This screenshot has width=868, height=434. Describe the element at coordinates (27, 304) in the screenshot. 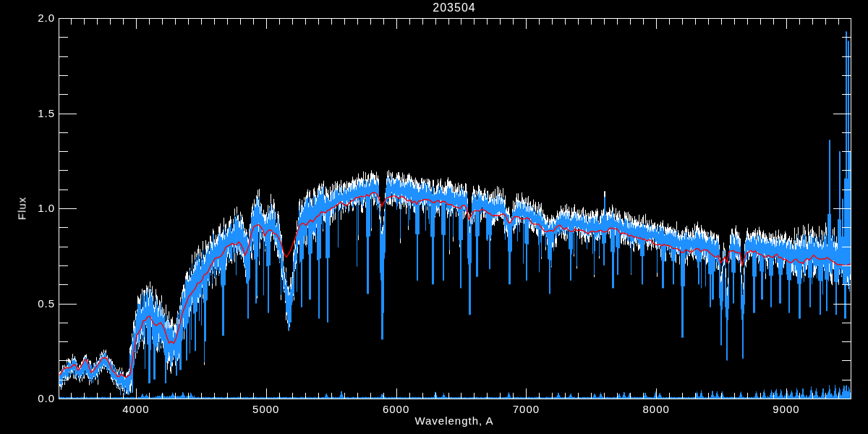

I see `y-tick-label: 0.5` at that location.